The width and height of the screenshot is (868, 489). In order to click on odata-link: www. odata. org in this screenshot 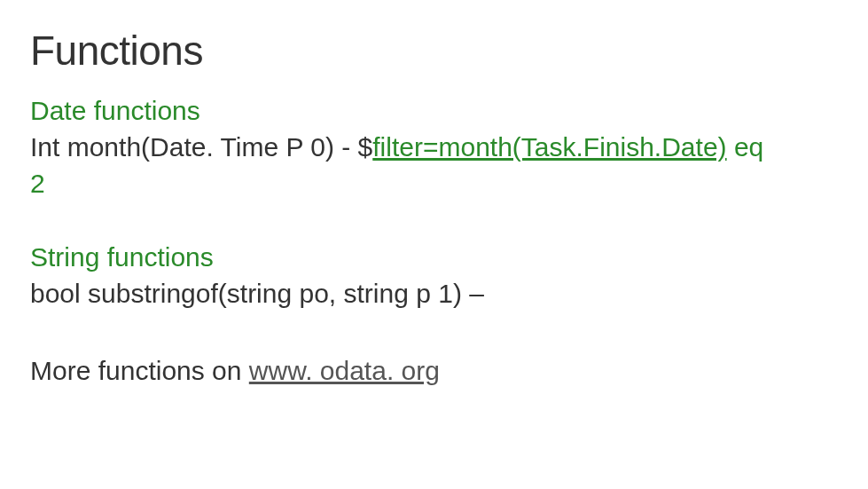, I will do `click(344, 371)`.